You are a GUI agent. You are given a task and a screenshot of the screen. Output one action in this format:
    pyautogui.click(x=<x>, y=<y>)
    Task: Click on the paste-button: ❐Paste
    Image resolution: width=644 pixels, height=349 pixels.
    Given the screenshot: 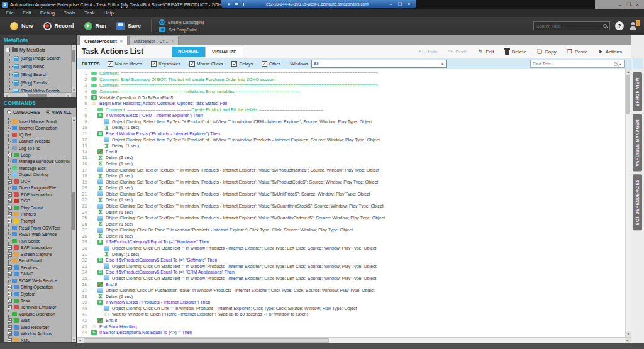 What is the action you would take?
    pyautogui.click(x=577, y=52)
    